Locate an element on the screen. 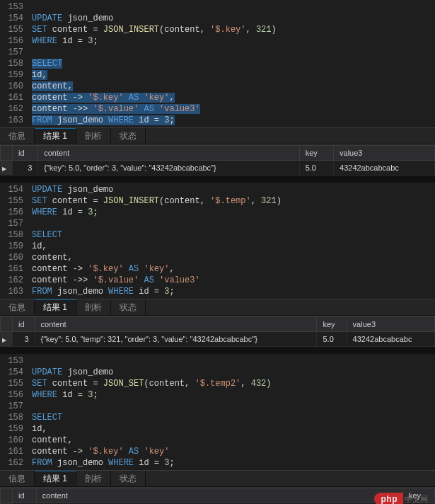  line-number-gutter: 153154155156157158159160161162163 is located at coordinates (16, 64).